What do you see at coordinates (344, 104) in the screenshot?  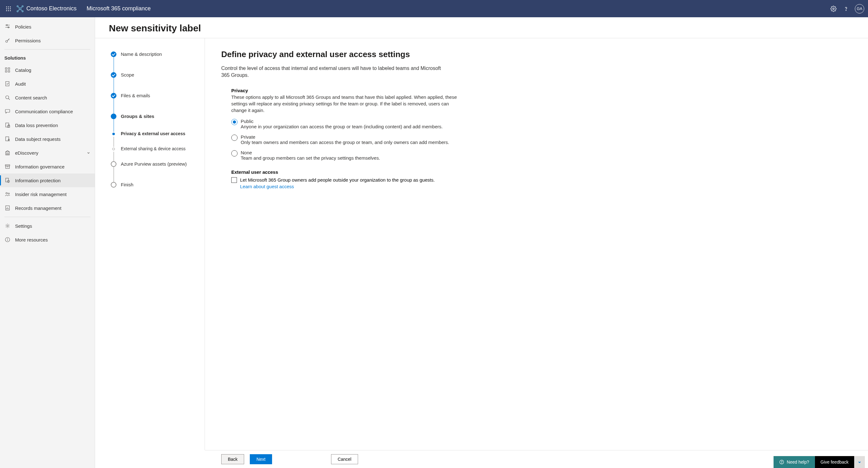 I see `privacy-desc: These options apply to all Microsoft 365…` at bounding box center [344, 104].